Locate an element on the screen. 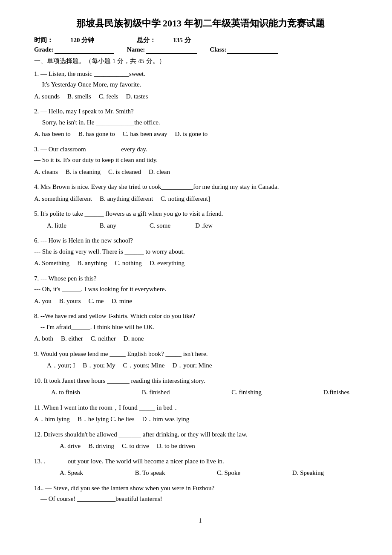 Image resolution: width=392 pixels, height=555 pixels. q12-optB: B. driving is located at coordinates (101, 446).